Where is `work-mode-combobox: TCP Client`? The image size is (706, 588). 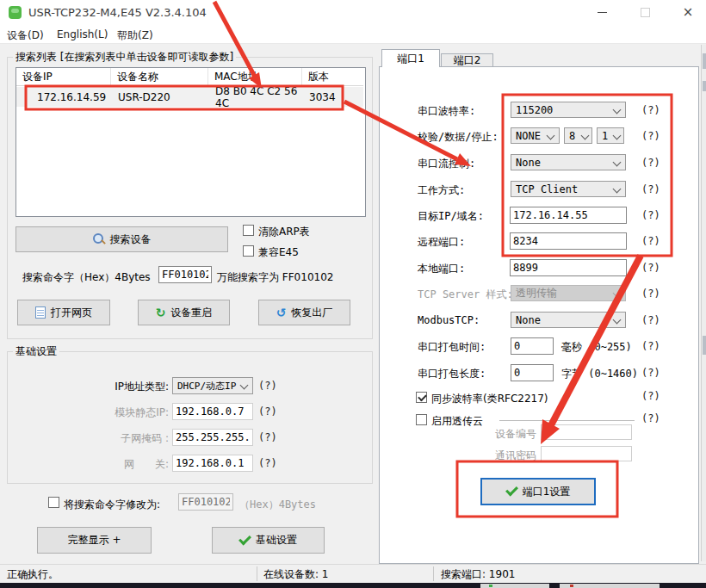 work-mode-combobox: TCP Client is located at coordinates (568, 189).